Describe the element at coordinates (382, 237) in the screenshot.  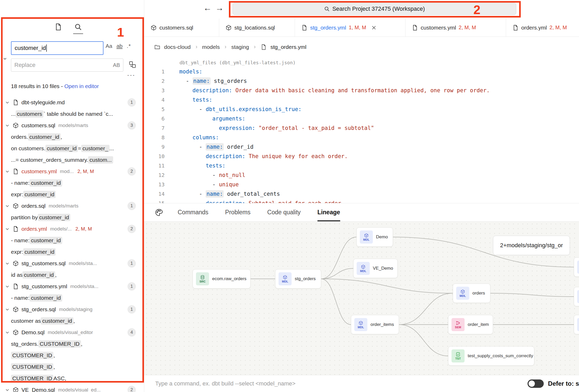
I see `lineage-node-label: Demo` at that location.